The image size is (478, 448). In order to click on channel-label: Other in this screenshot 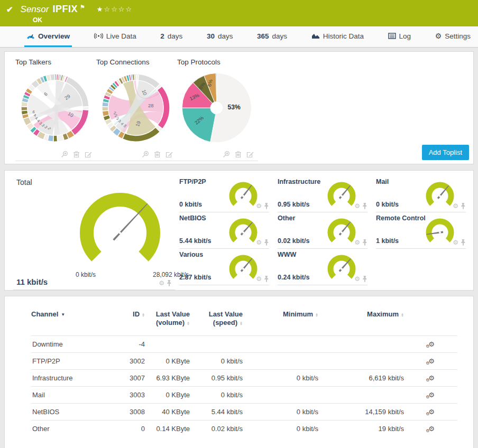, I will do `click(287, 218)`.